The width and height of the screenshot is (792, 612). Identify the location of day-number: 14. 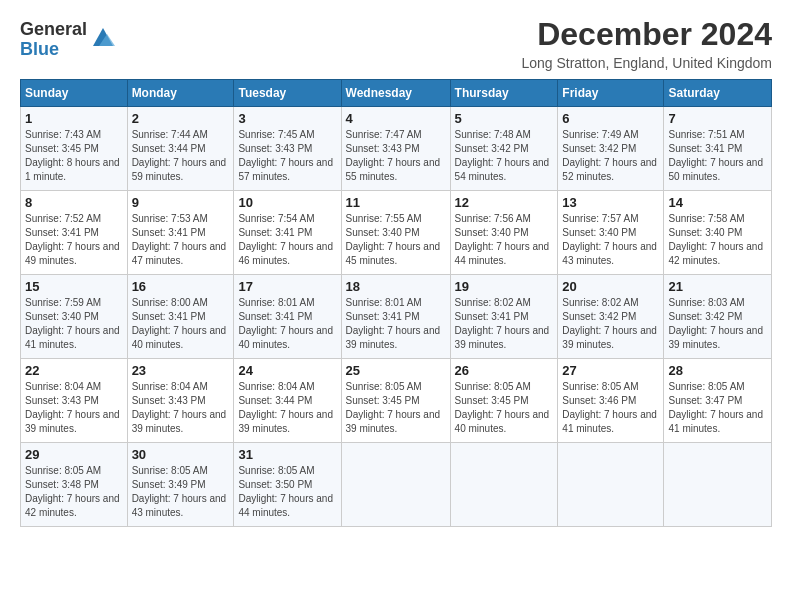
(718, 202).